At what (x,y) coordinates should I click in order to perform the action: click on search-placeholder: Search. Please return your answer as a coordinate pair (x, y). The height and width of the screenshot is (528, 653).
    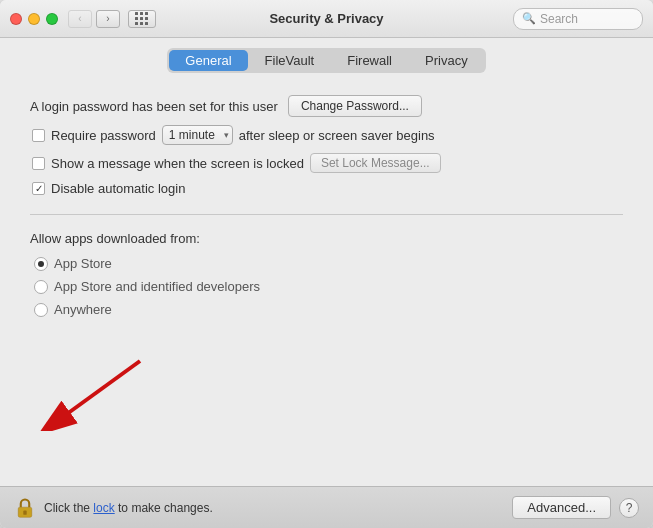
    Looking at the image, I should click on (559, 19).